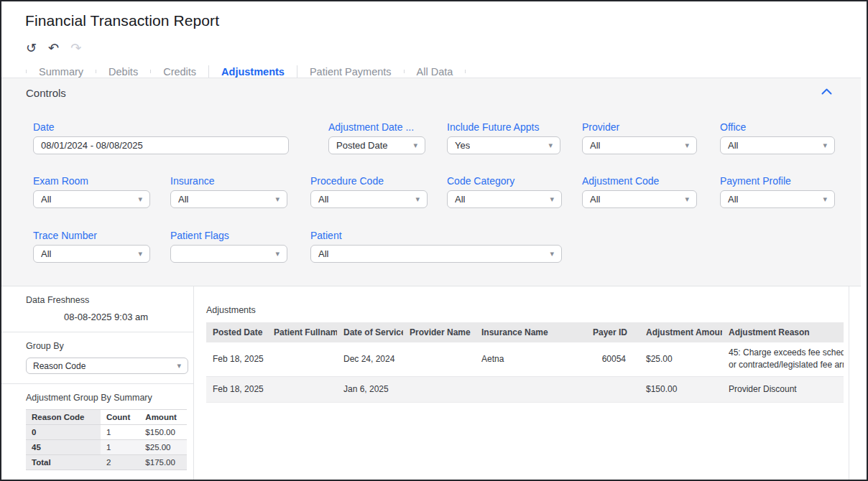 The image size is (868, 481). Describe the element at coordinates (106, 418) in the screenshot. I see `summary-header-row: Reason Code Count Amount` at that location.